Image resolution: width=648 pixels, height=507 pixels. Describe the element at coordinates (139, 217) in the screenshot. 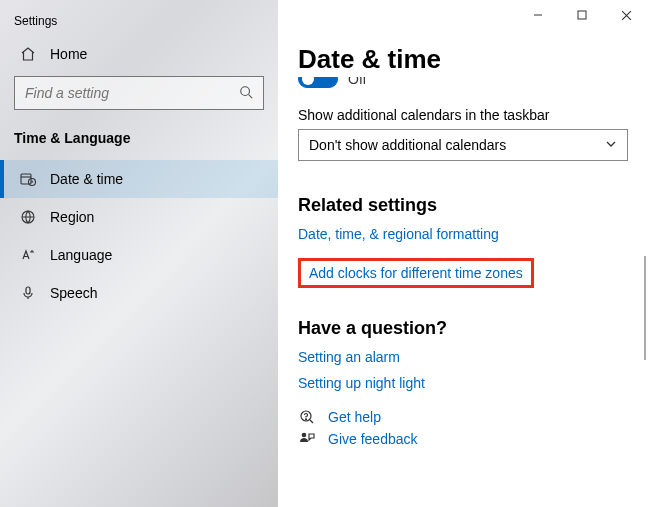

I see `sidebar-item-region: Region` at that location.